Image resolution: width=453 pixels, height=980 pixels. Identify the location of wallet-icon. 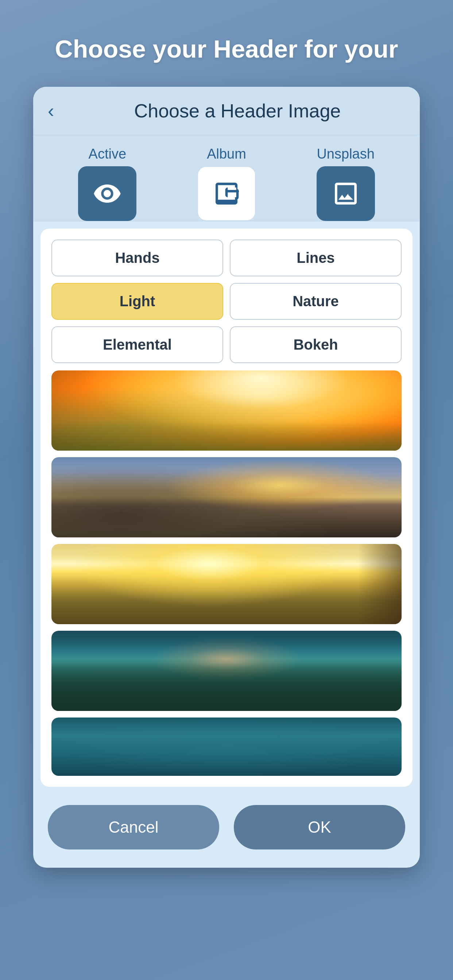
(226, 194).